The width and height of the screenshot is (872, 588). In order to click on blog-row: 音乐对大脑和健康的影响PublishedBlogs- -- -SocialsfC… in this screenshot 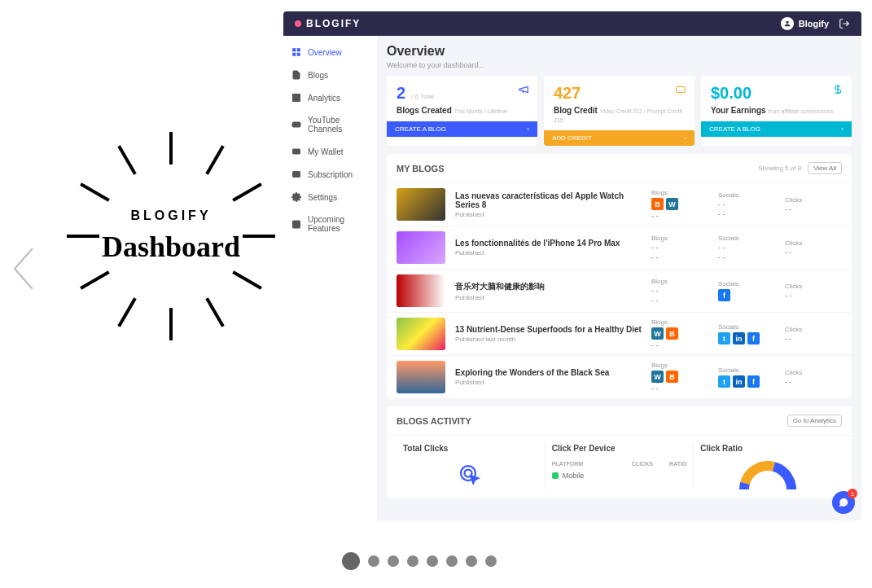, I will do `click(619, 290)`.